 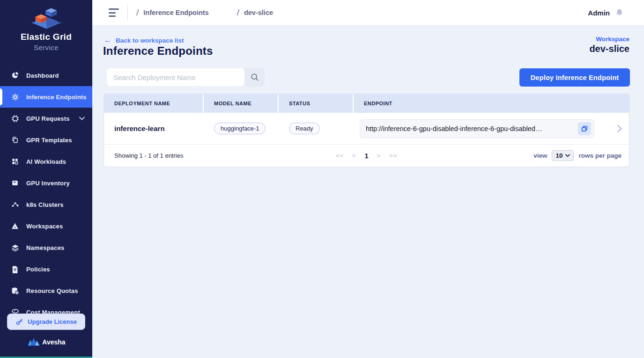 I want to click on column-header-status: STATUS, so click(x=316, y=103).